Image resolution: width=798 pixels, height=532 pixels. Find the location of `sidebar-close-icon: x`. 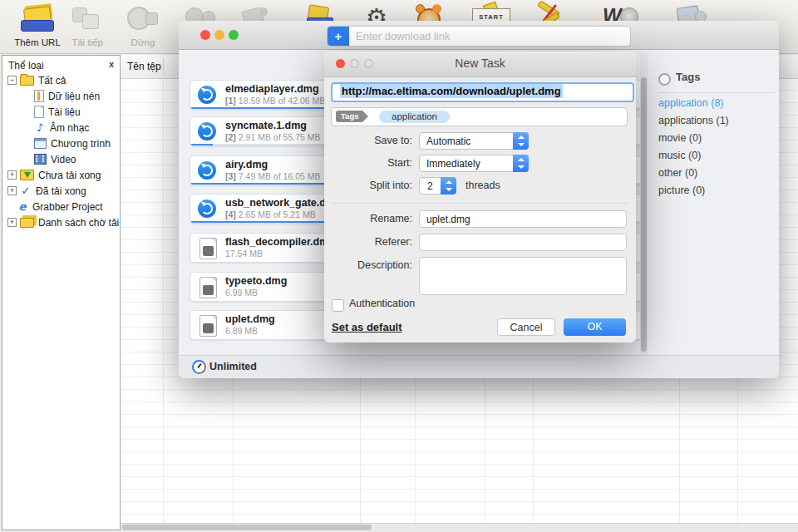

sidebar-close-icon: x is located at coordinates (111, 64).